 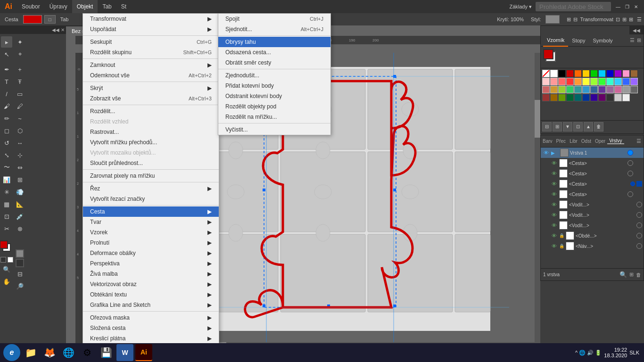 I want to click on swatch-bright-green, so click(x=602, y=82).